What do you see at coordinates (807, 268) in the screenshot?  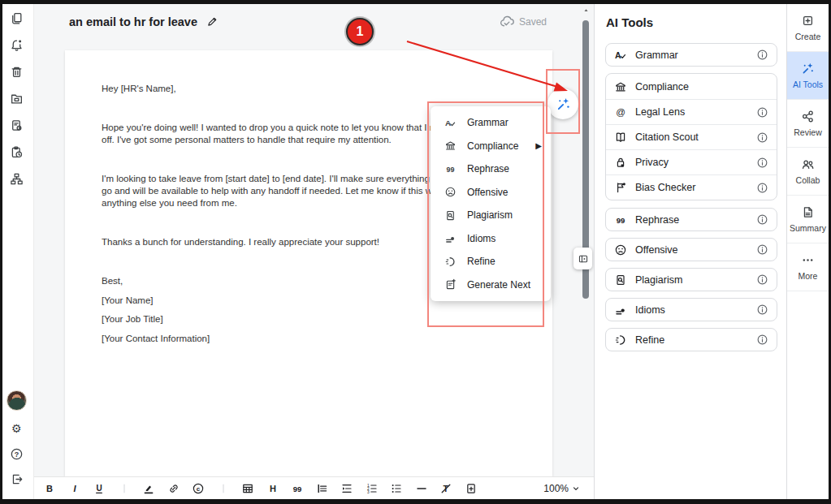 I see `rail-item-more: More` at bounding box center [807, 268].